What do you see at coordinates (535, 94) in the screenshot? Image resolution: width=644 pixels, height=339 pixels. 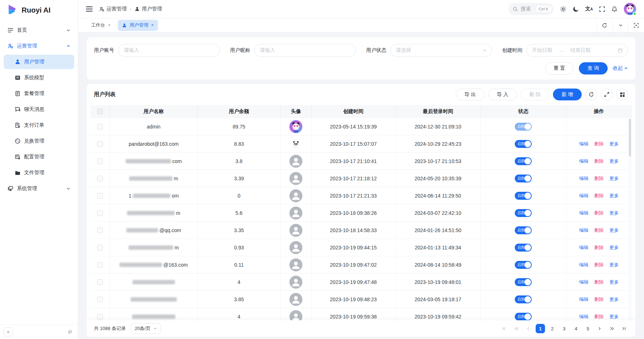 I see `delete-button: 删除` at bounding box center [535, 94].